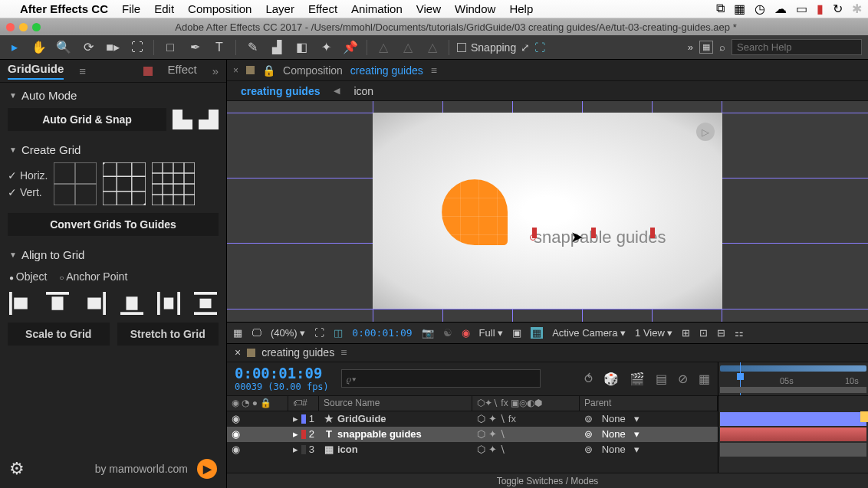  Describe the element at coordinates (137, 47) in the screenshot. I see `pan-behind-tool-icon: ⛶` at that location.